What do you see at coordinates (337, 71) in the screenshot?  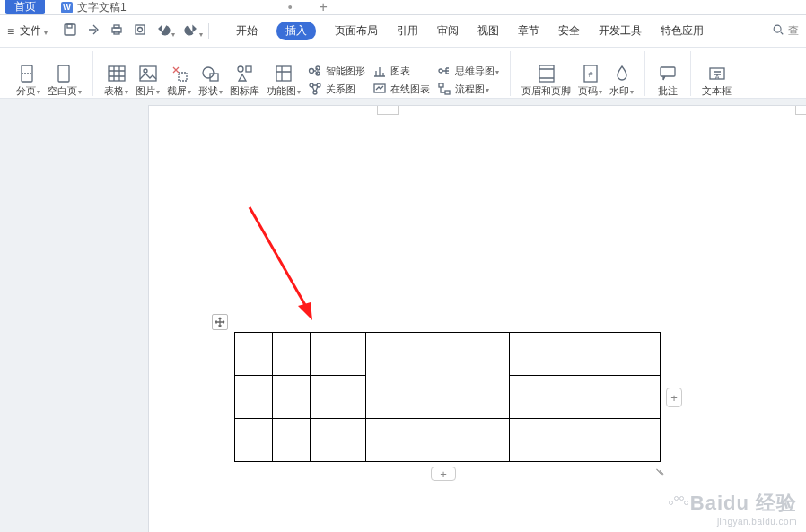 I see `smart-art-button: 智能图形` at bounding box center [337, 71].